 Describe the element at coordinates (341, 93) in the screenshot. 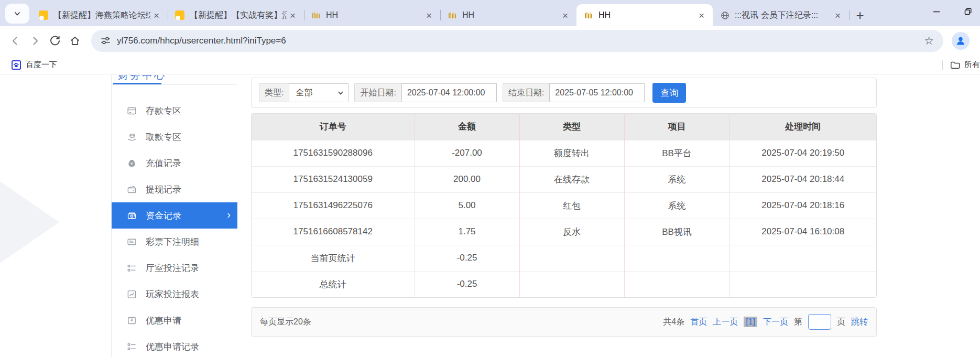

I see `select-caret-icon` at that location.